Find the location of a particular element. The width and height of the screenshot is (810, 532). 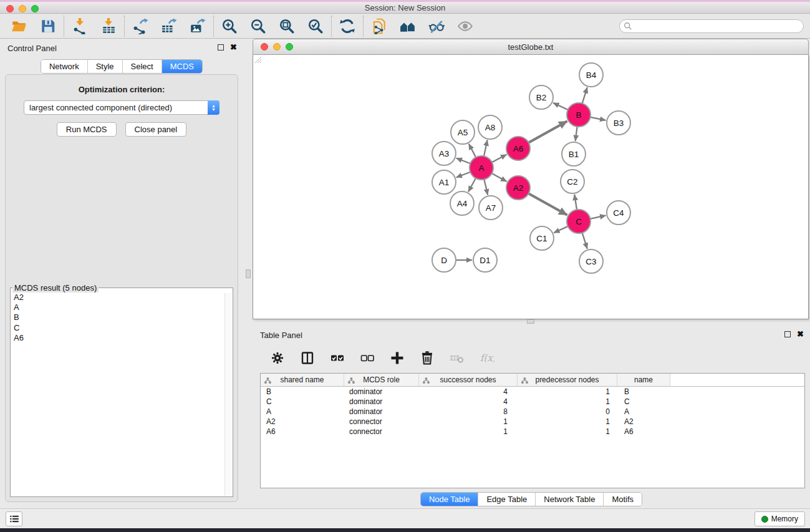

delete-column-icon is located at coordinates (427, 358).